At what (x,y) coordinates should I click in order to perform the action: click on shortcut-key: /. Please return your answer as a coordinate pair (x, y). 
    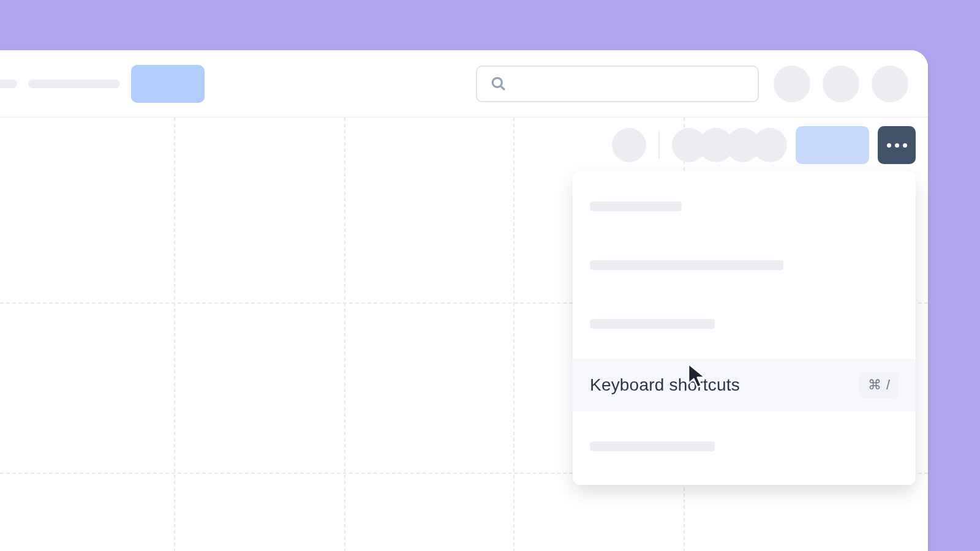
    Looking at the image, I should click on (888, 385).